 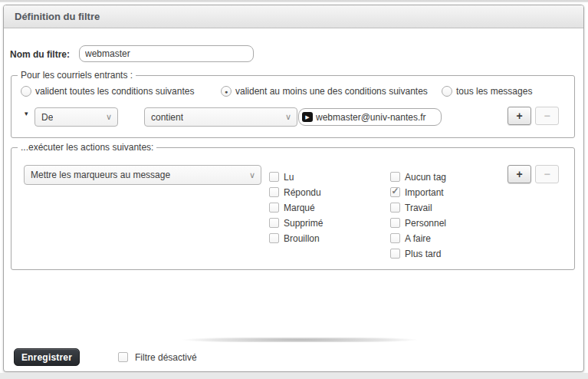 I want to click on checkbox-label: Personnel, so click(x=425, y=223).